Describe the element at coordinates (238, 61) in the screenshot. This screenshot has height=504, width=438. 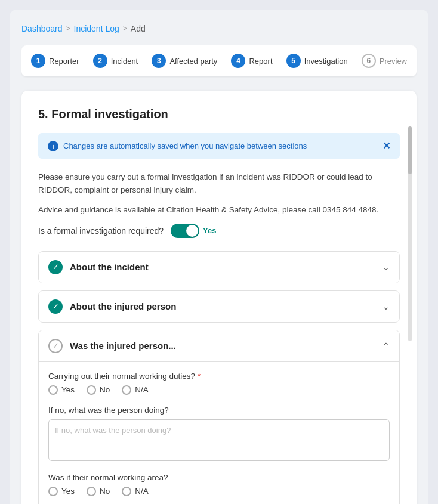
I see `step-circle-4: 4` at that location.